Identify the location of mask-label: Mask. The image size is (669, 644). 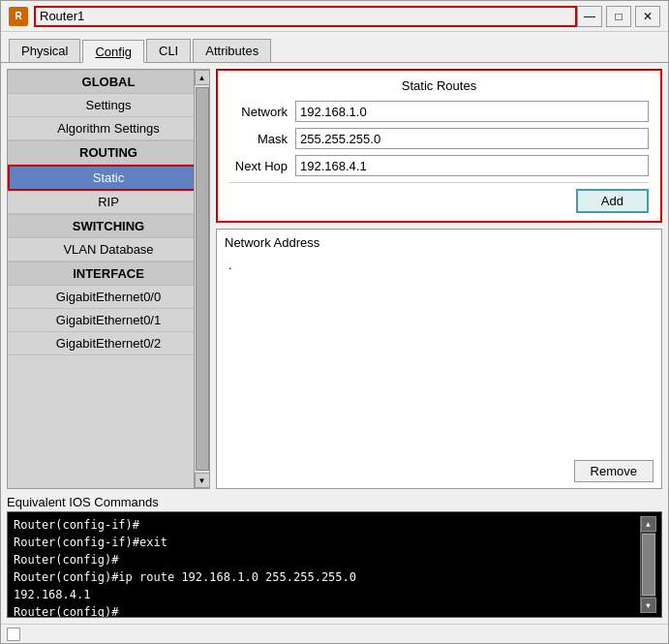
(262, 139).